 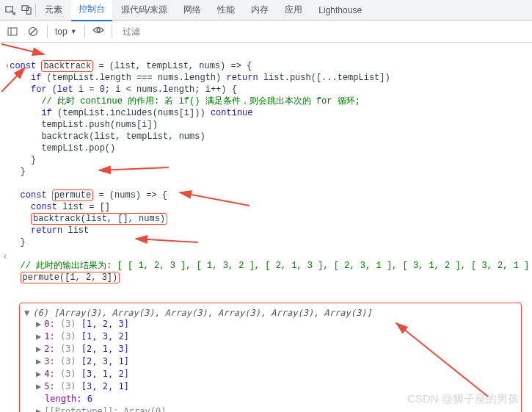 I want to click on clear-console-icon, so click(x=33, y=32).